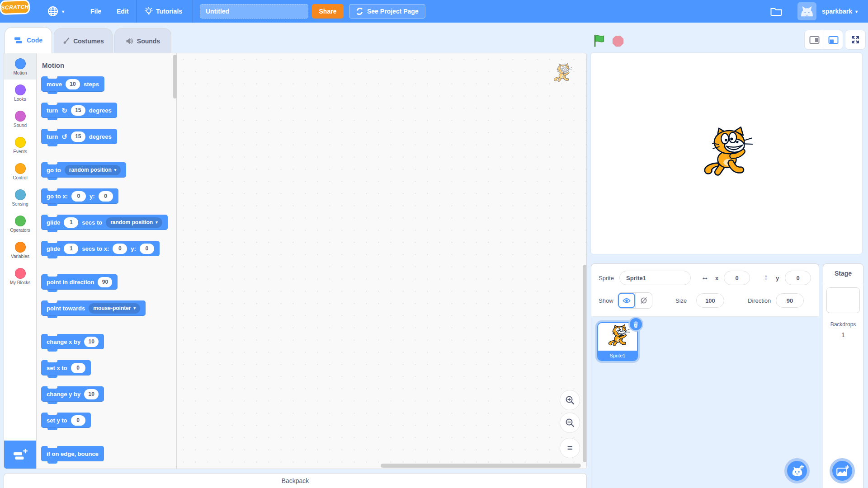  What do you see at coordinates (655, 278) in the screenshot?
I see `sprite-name-input` at bounding box center [655, 278].